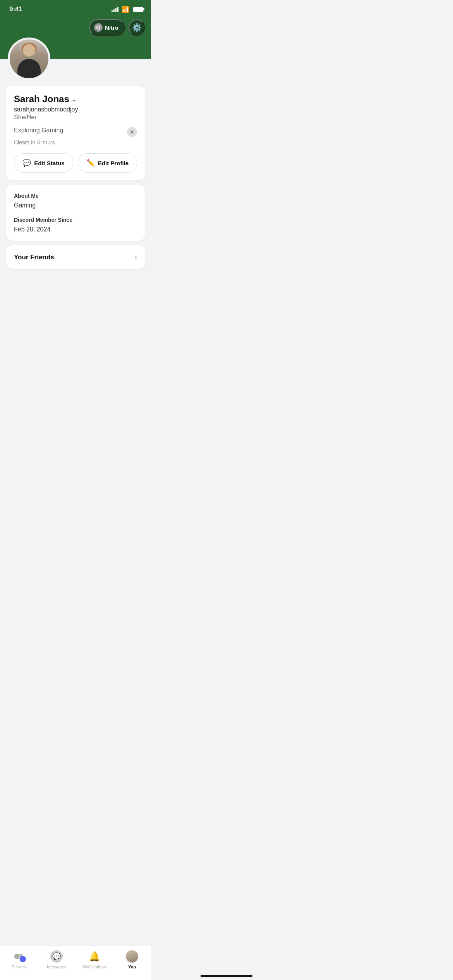 The height and width of the screenshot is (980, 453). What do you see at coordinates (112, 28) in the screenshot?
I see `nitro-label: Nitro` at bounding box center [112, 28].